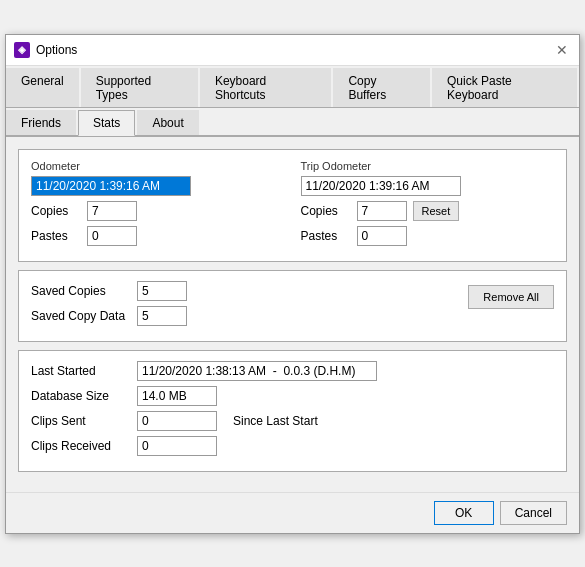  I want to click on bottom-bar: OK Cancel, so click(292, 512).